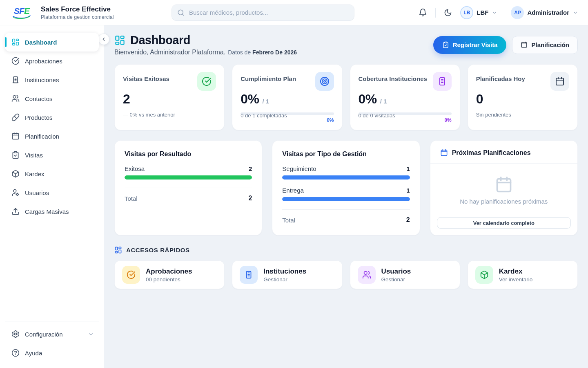 The width and height of the screenshot is (588, 368). I want to click on quick-access-aprobaciones: Aprobaciones 00 pendientes, so click(169, 275).